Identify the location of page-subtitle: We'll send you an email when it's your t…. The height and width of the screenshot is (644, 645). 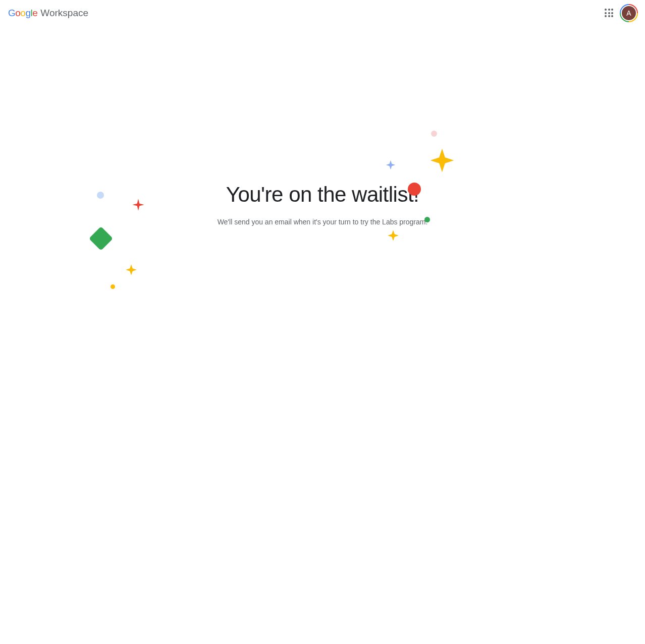
(322, 222).